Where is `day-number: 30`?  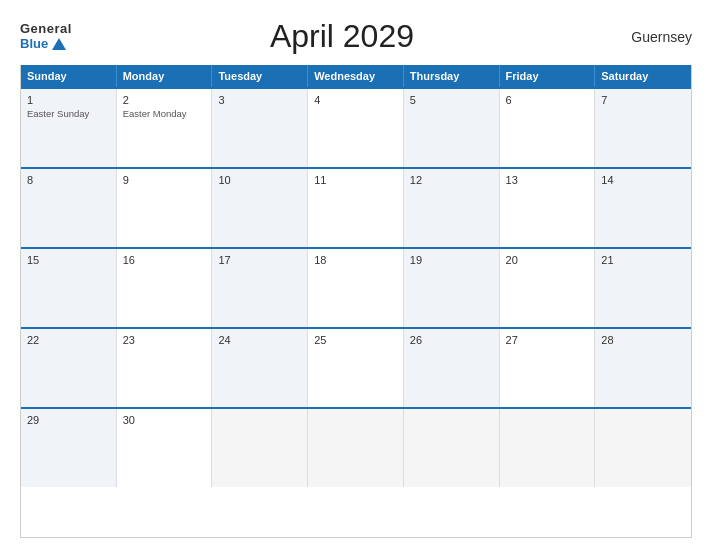 day-number: 30 is located at coordinates (164, 420).